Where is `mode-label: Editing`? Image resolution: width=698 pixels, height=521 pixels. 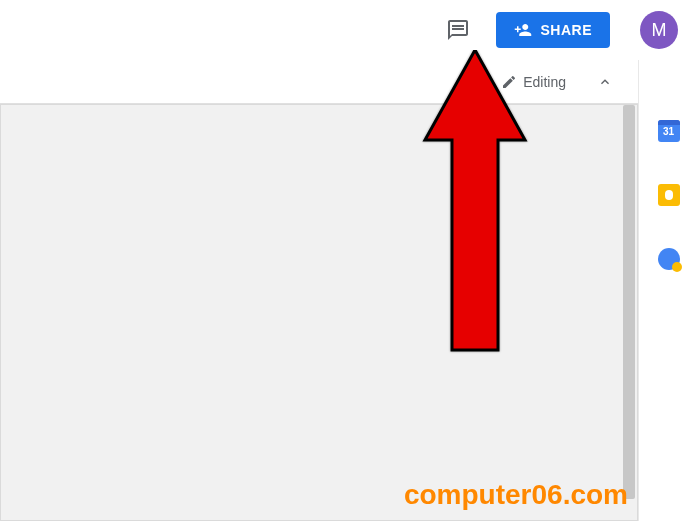
mode-label: Editing is located at coordinates (544, 82).